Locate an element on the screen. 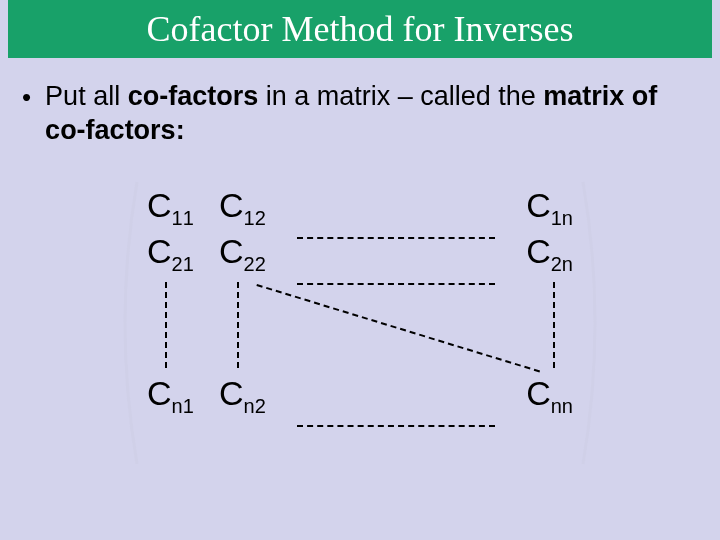  bullet-text: Put all co-factors in a matrix – called … is located at coordinates (365, 114).